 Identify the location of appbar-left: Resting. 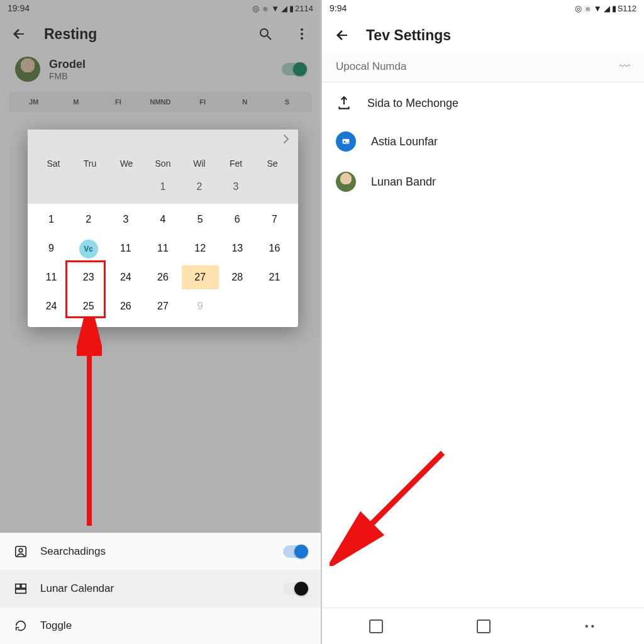
(160, 34).